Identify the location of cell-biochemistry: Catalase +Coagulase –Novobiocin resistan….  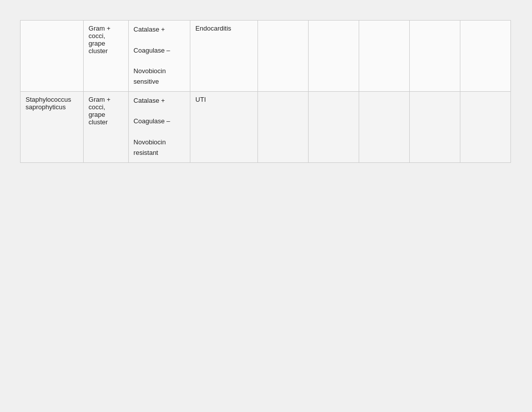
(159, 127).